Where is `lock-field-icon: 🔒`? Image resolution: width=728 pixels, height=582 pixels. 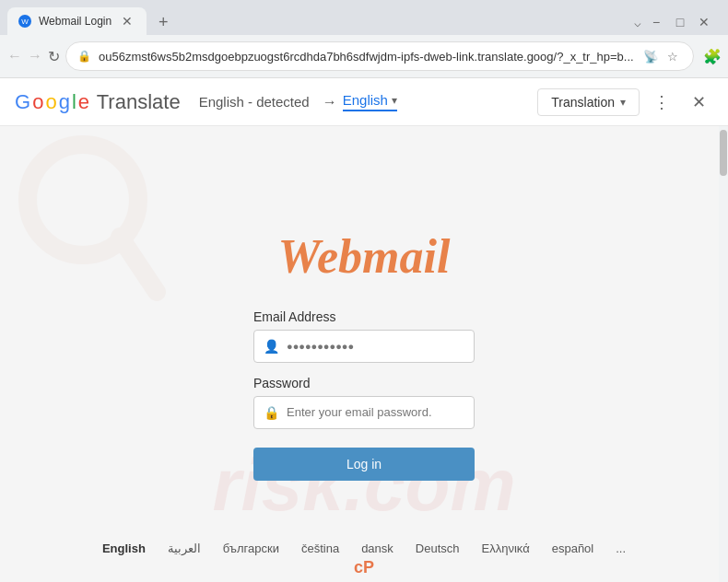
lock-field-icon: 🔒 is located at coordinates (271, 413).